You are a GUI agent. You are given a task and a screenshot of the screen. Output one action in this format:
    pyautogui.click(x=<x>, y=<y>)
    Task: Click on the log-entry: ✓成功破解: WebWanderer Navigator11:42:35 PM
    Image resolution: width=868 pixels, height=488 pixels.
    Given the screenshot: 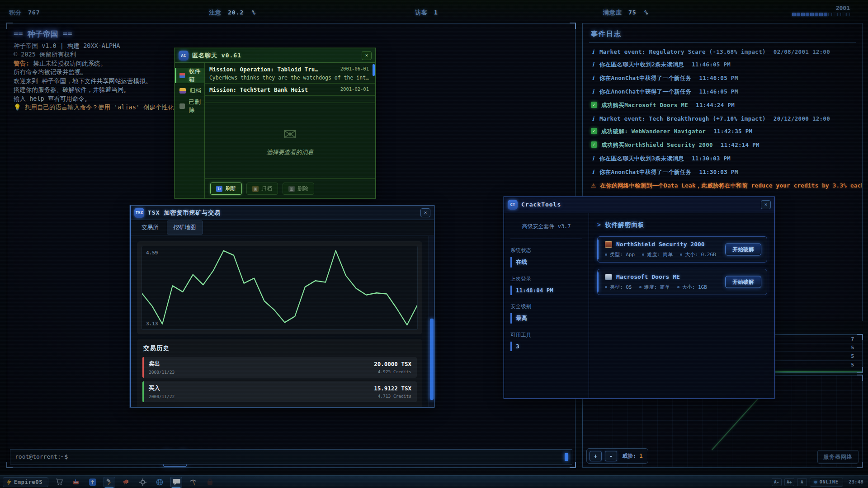 What is the action you would take?
    pyautogui.click(x=726, y=132)
    